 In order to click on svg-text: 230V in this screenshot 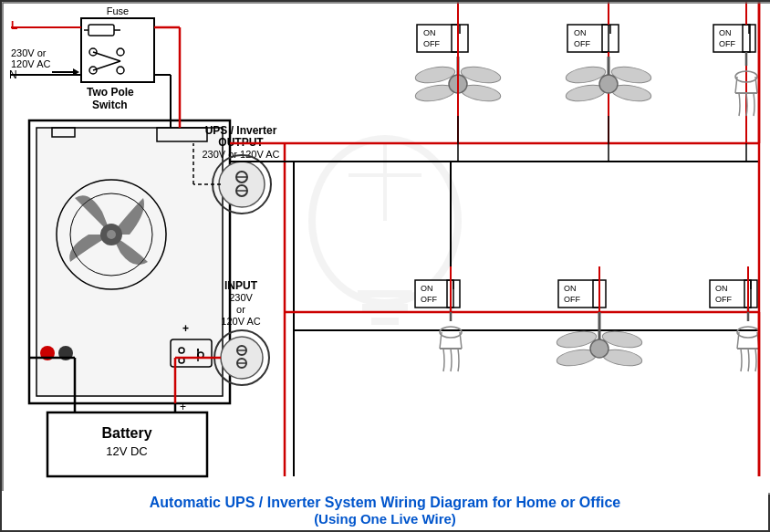, I will do `click(241, 297)`.